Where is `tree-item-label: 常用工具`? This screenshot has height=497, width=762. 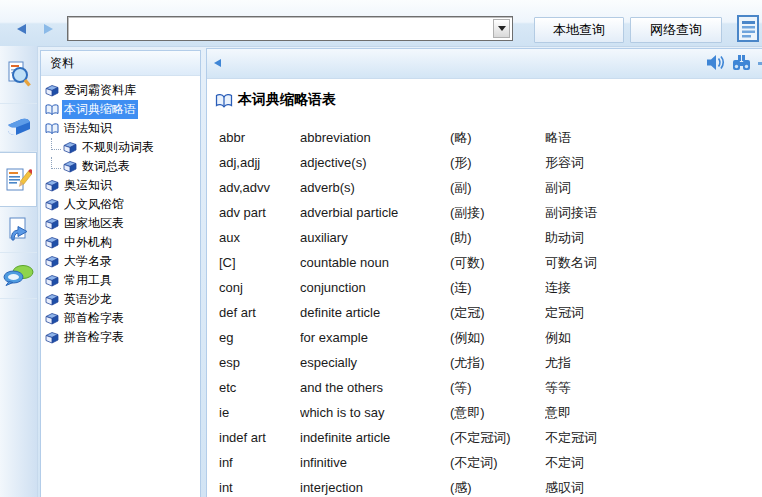
tree-item-label: 常用工具 is located at coordinates (88, 280).